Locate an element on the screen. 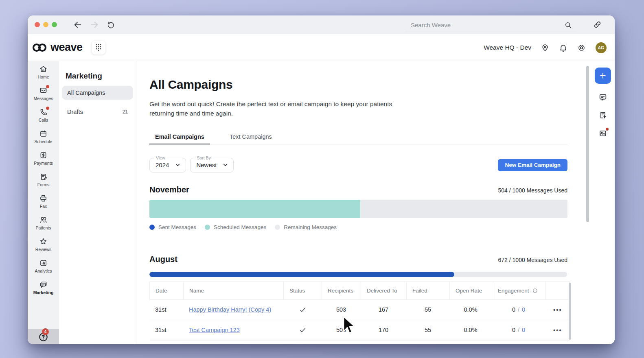  campaigns-table: Date Name Status Recipients Delivered To… is located at coordinates (360, 311).